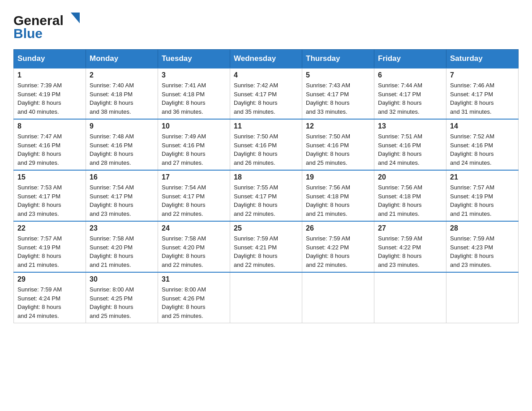 This screenshot has width=532, height=411. What do you see at coordinates (39, 187) in the screenshot?
I see `sunrise-label: Sunrise: 7:53 AM` at bounding box center [39, 187].